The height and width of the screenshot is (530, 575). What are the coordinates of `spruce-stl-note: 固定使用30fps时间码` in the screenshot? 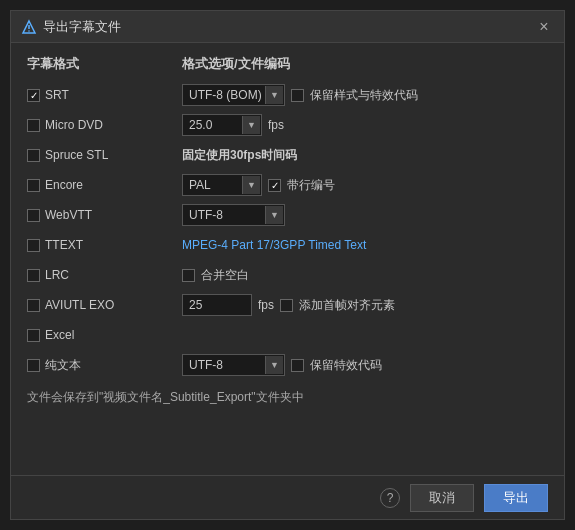 It's located at (240, 156).